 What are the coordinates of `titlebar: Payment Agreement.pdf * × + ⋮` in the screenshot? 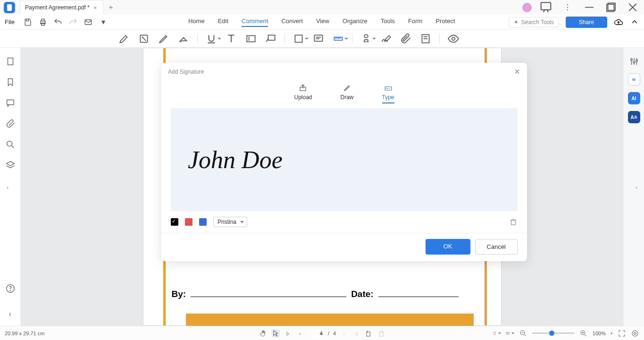 It's located at (322, 8).